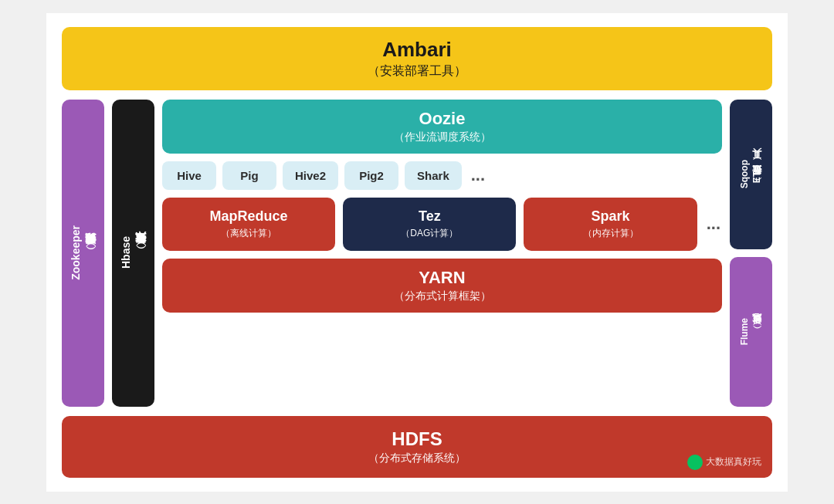 The width and height of the screenshot is (834, 504). Describe the element at coordinates (610, 216) in the screenshot. I see `spark-title: Spark` at that location.